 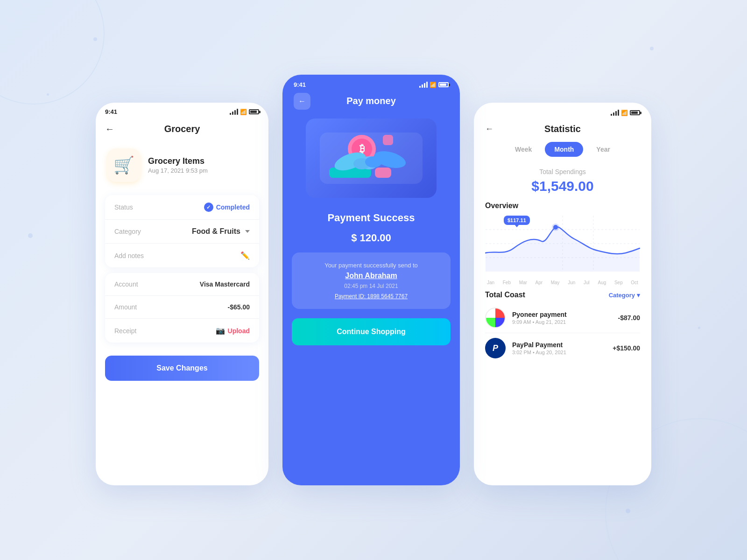 What do you see at coordinates (355, 238) in the screenshot?
I see `payment-amount-prefix: $` at bounding box center [355, 238].